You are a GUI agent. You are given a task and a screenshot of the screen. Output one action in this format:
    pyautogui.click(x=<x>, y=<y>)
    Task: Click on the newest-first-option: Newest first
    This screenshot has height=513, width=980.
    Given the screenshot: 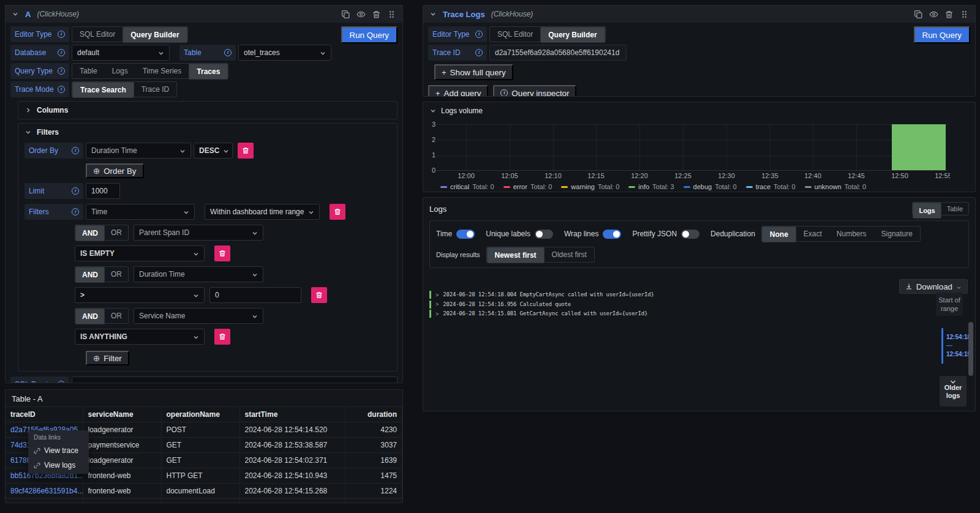 What is the action you would take?
    pyautogui.click(x=516, y=255)
    